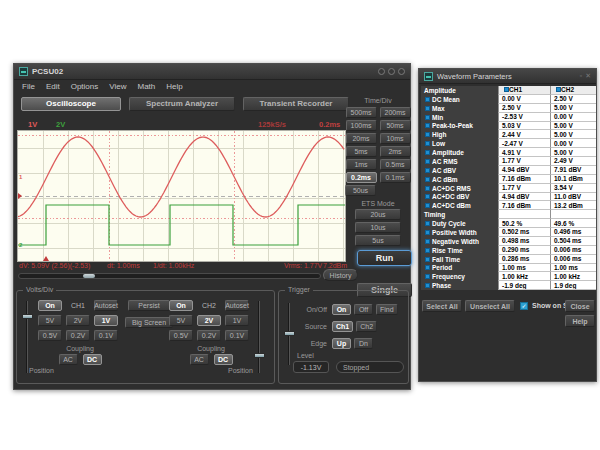 Image resolution: width=600 pixels, height=450 pixels. I want to click on ets-10us-button: 10us, so click(378, 228).